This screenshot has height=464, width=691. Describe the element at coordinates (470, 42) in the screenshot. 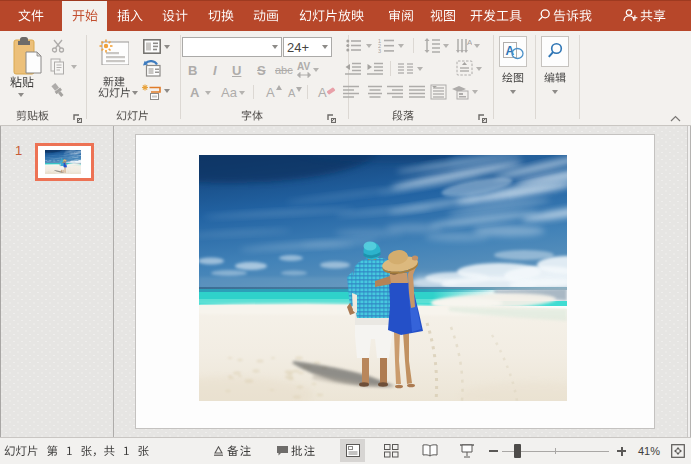

I see `svg-text: A` at that location.